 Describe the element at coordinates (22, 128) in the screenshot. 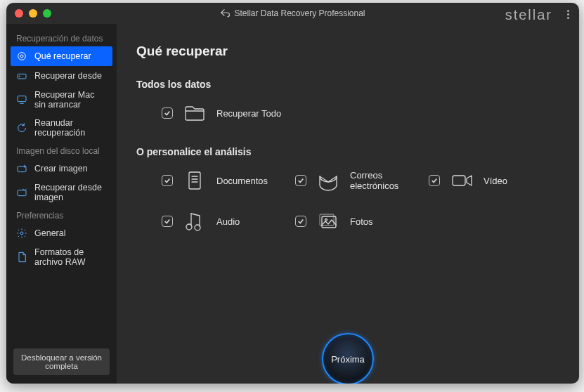

I see `refresh-icon` at that location.